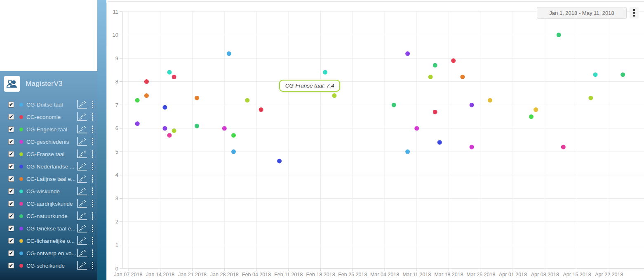  Describe the element at coordinates (49, 129) in the screenshot. I see `legend-item-cg-engelse-taal: ✔ CG-Engelse taal` at that location.